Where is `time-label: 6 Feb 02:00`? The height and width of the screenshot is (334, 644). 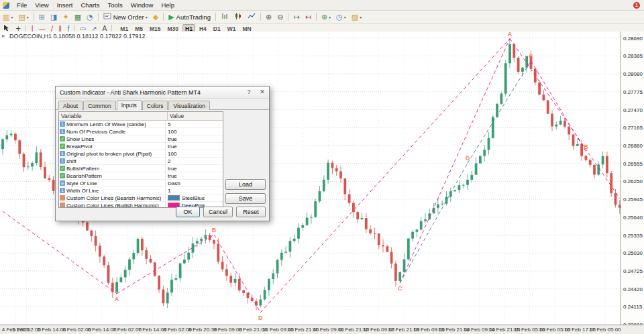
time-label: 6 Feb 02:00 is located at coordinates (76, 330).